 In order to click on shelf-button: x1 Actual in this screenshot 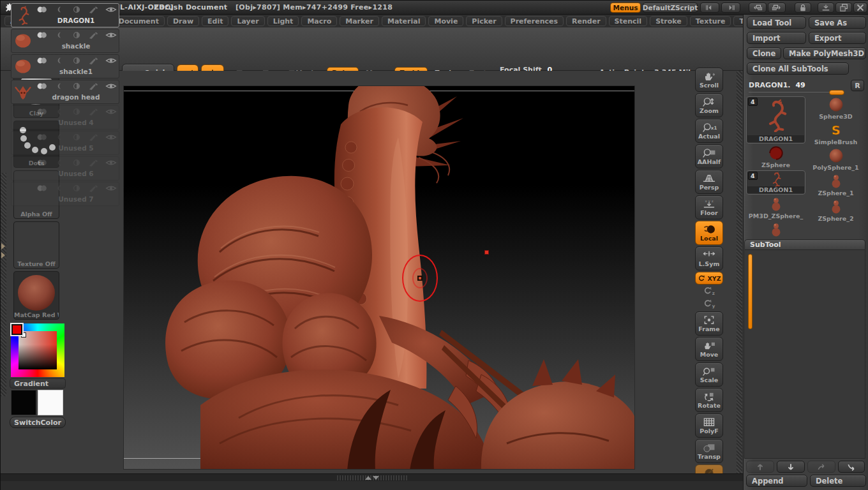, I will do `click(709, 131)`.